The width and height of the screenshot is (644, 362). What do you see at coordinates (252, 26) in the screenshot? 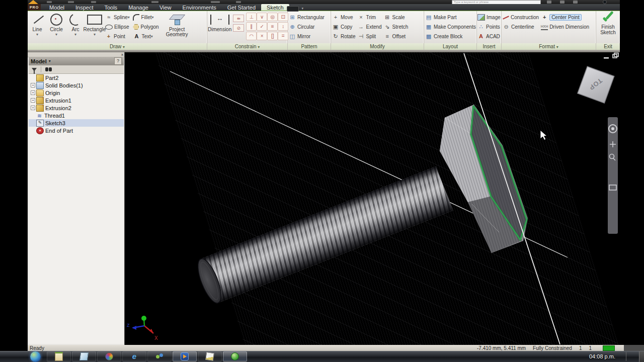
I see `constraint-button: ∥` at bounding box center [252, 26].